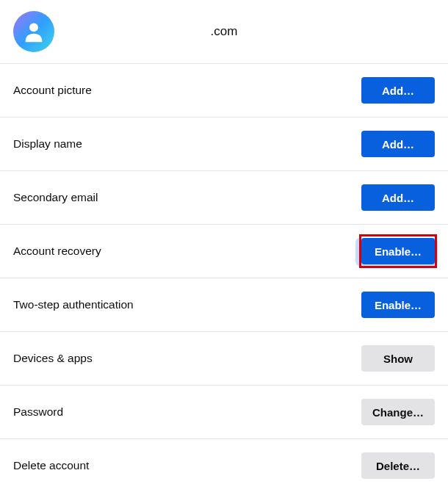  I want to click on label-two-step: Two-step authentication, so click(73, 305).